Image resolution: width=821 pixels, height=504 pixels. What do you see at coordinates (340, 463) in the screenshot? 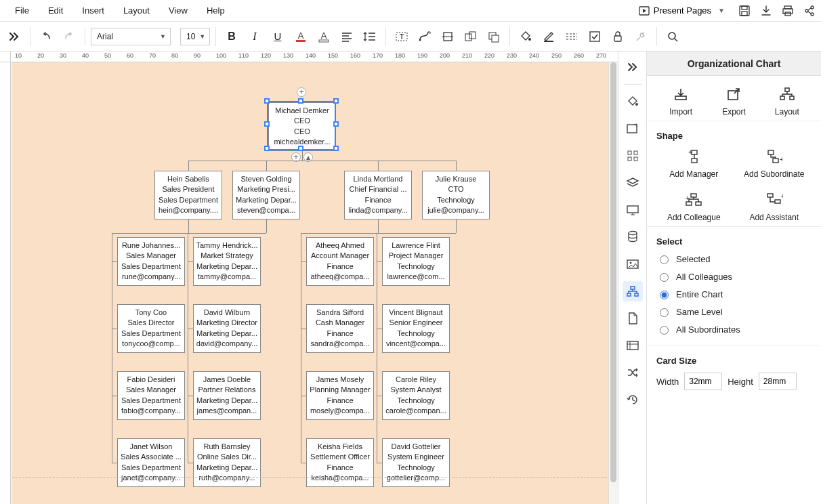
I see `org-card: Keisha FieldsSettlement OfficerFinanceke…` at bounding box center [340, 463].